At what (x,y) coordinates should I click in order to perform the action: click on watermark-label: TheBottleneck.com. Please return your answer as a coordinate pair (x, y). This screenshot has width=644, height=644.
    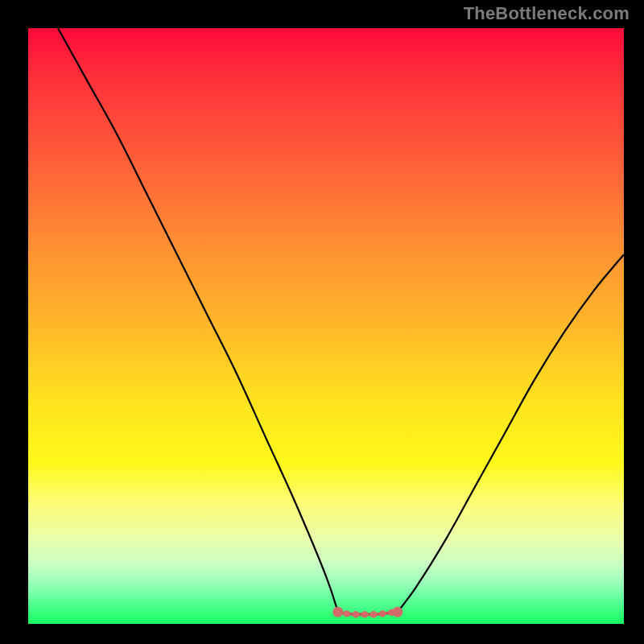
    Looking at the image, I should click on (547, 14).